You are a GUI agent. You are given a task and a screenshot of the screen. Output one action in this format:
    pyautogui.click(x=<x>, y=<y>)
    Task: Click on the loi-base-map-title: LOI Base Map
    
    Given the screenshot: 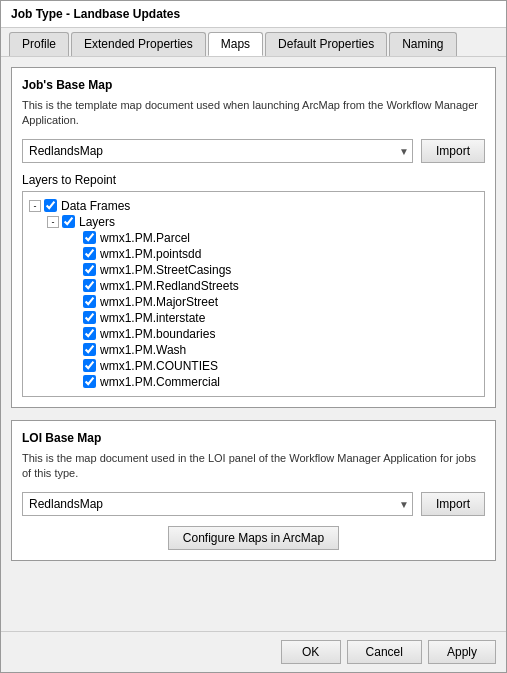 What is the action you would take?
    pyautogui.click(x=254, y=438)
    